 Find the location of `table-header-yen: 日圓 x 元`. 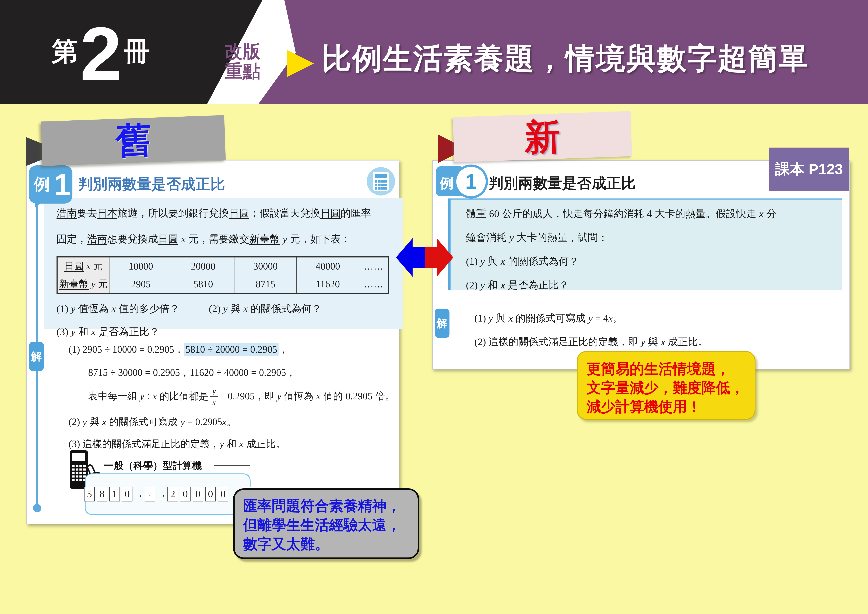

table-header-yen: 日圓 x 元 is located at coordinates (83, 266).